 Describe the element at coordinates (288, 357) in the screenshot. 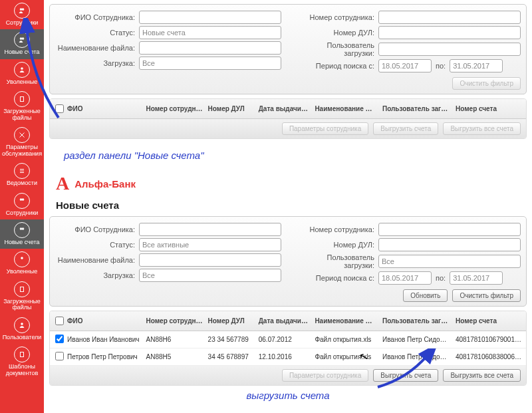

I see `table-row: Петров Петр Петрович AN88H5 34 45 678897…` at that location.